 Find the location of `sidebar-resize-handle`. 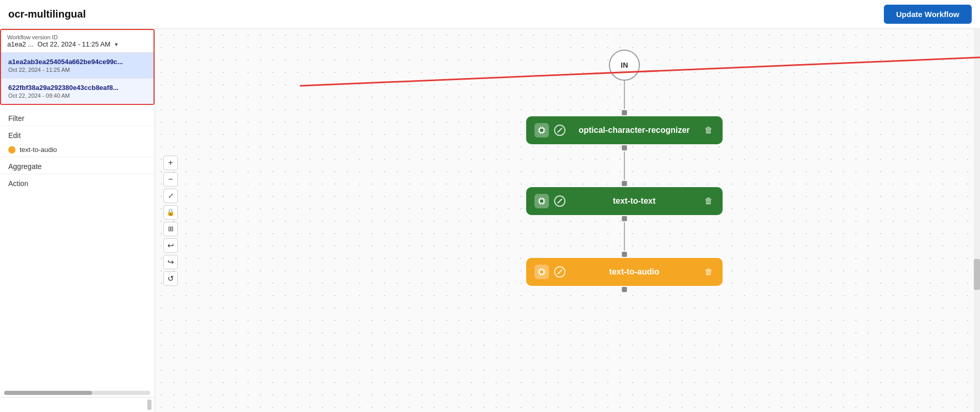

sidebar-resize-handle is located at coordinates (149, 405).